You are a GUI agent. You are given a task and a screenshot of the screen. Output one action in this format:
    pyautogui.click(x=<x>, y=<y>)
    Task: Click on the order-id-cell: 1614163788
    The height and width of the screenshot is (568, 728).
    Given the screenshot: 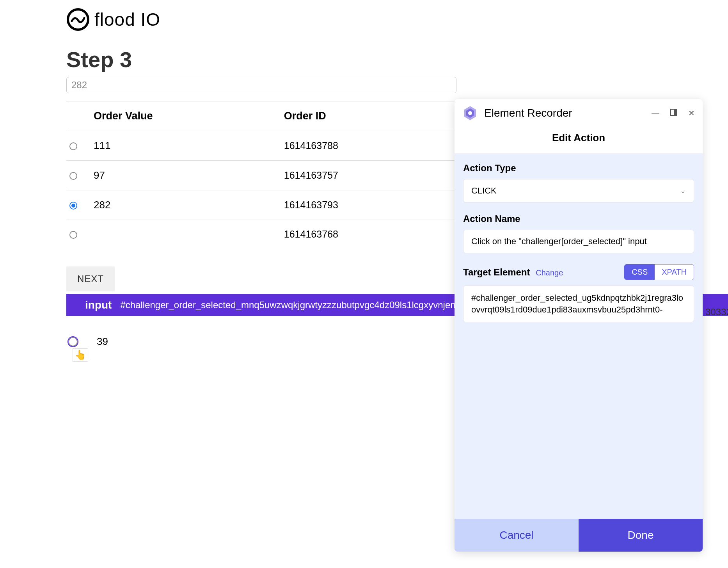 What is the action you would take?
    pyautogui.click(x=368, y=146)
    